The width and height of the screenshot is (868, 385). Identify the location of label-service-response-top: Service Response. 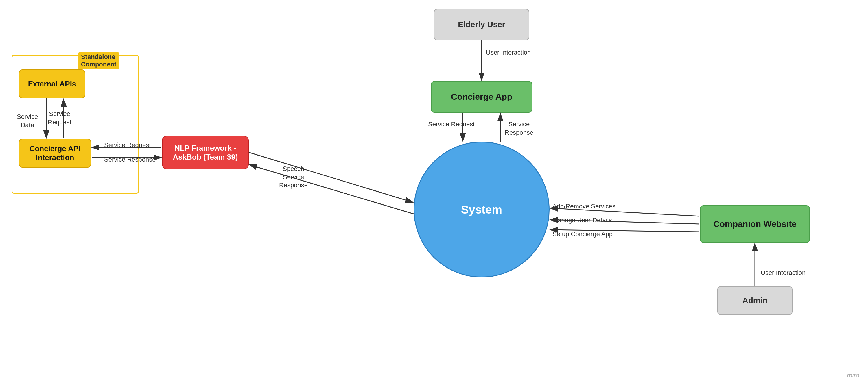
(519, 129).